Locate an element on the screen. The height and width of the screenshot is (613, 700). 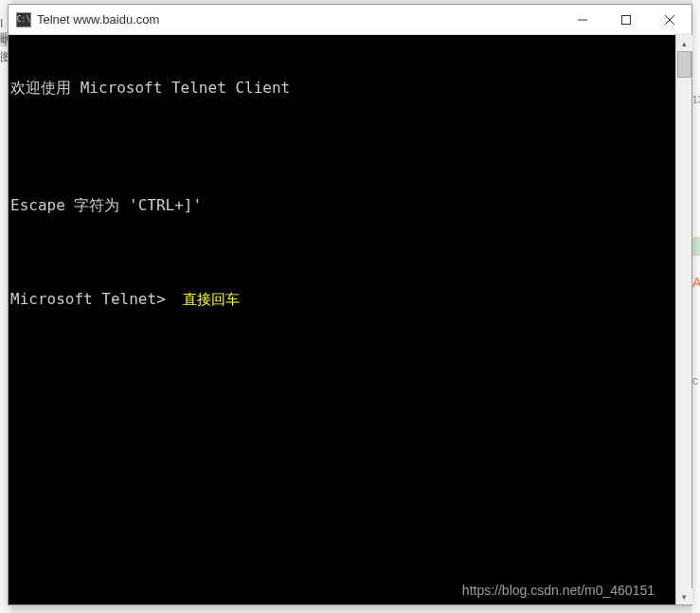
scroll-down-button: ▾ is located at coordinates (684, 597).